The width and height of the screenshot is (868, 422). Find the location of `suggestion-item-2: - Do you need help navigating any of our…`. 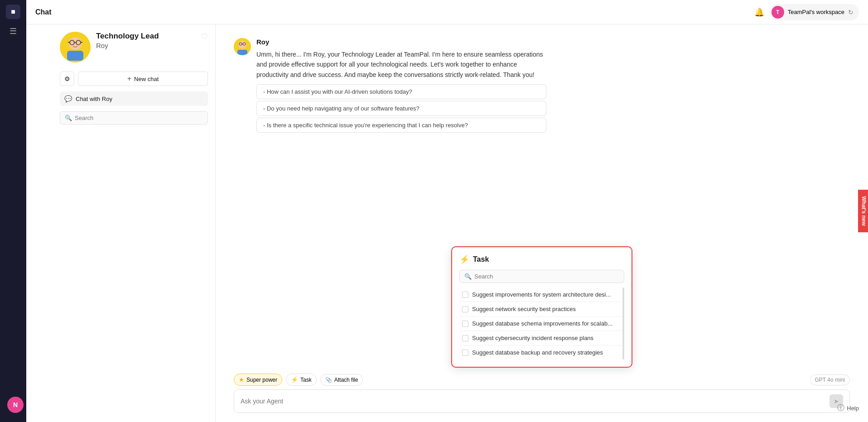

suggestion-item-2: - Do you need help navigating any of our… is located at coordinates (401, 109).